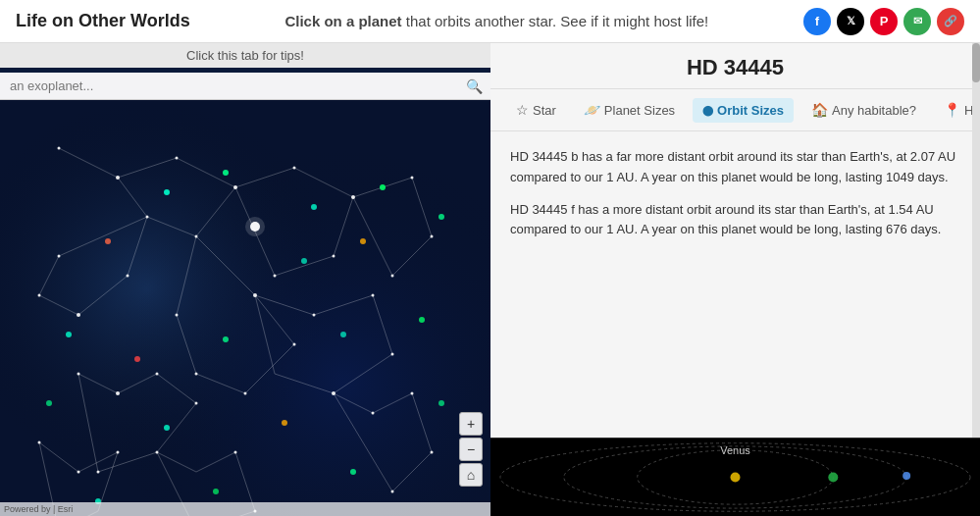 The image size is (980, 516). I want to click on tagline-rest: that orbits another star. See if it migh…, so click(555, 22).